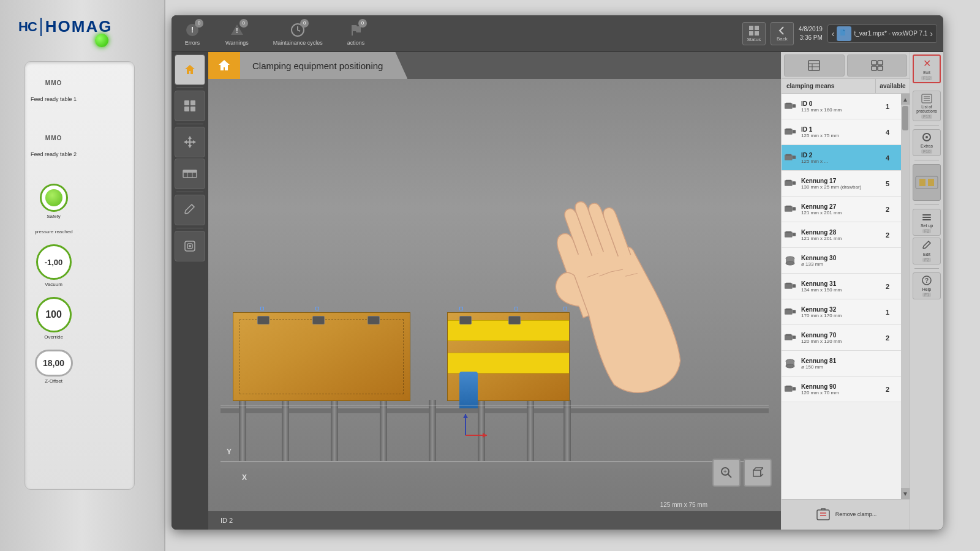 The image size is (980, 551). What do you see at coordinates (845, 514) in the screenshot?
I see `remove-clamp-btn: Remove clamp...` at bounding box center [845, 514].